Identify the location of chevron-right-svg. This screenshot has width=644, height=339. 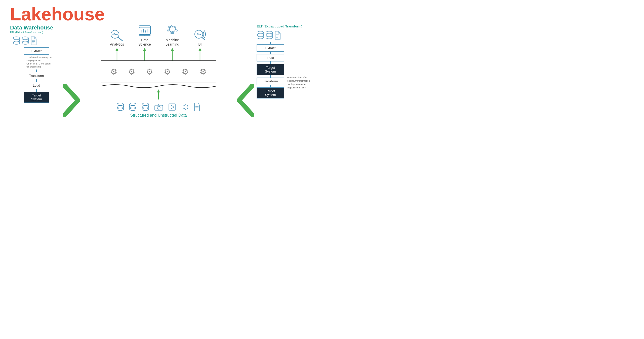
(72, 100).